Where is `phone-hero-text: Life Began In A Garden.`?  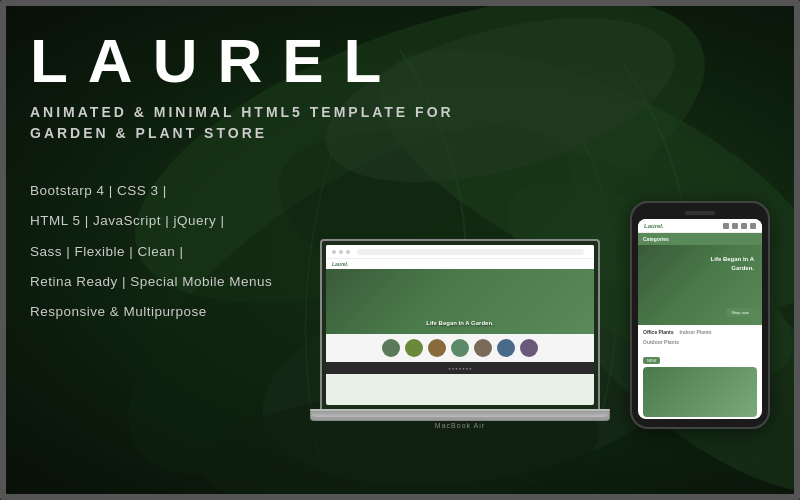
phone-hero-text: Life Began In A Garden. is located at coordinates (732, 264).